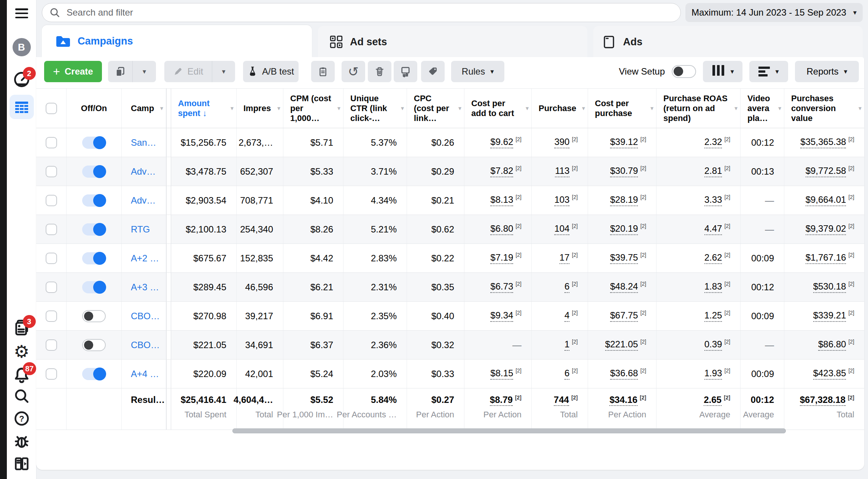 This screenshot has width=868, height=479. Describe the element at coordinates (433, 72) in the screenshot. I see `tag-button` at that location.